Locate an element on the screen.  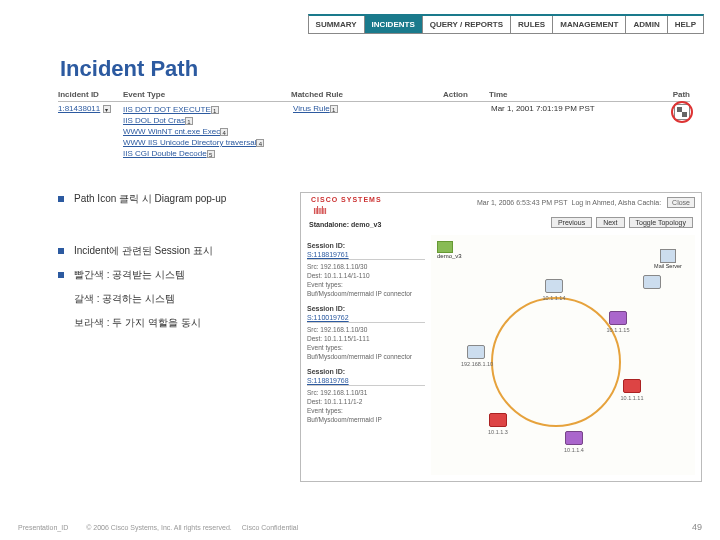
bullet-text: 빨간색 : 공격받는 시스템 is located at coordinates (130, 274).